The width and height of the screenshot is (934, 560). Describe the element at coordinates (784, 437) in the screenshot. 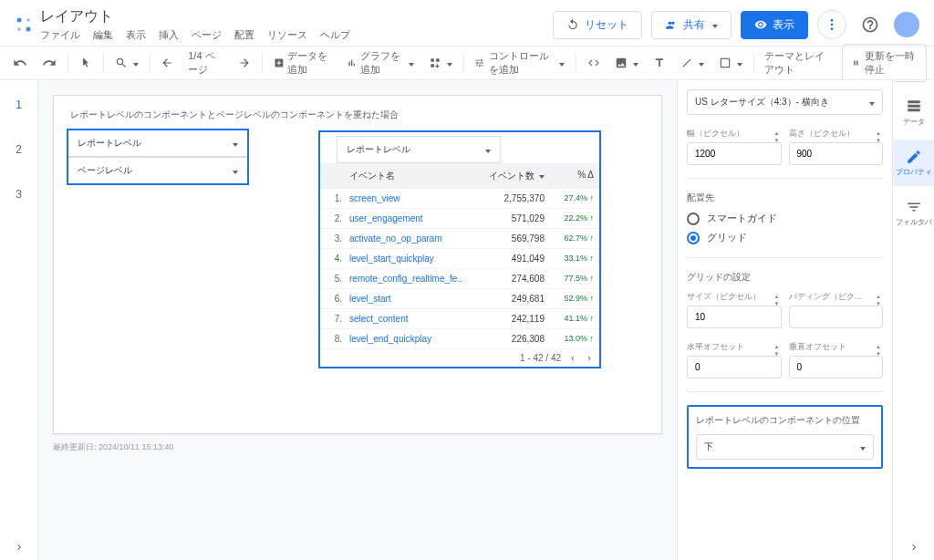

I see `component-position-section: レポートレベルのコンポーネントの位置 下` at that location.